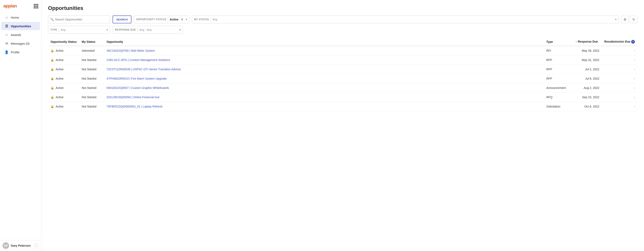  Describe the element at coordinates (36, 6) in the screenshot. I see `grid-icon` at that location.